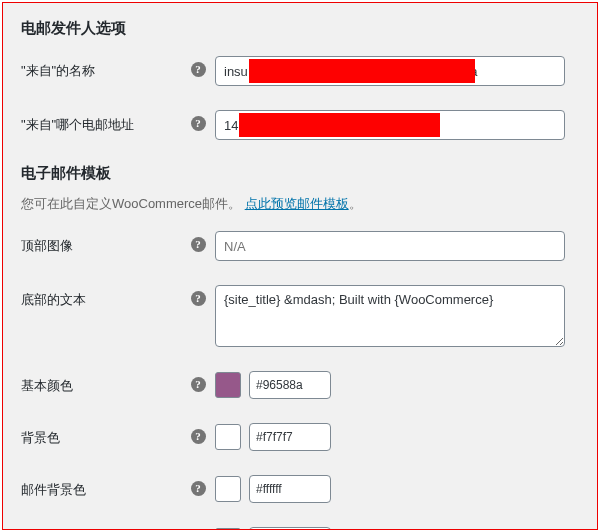 The image size is (600, 532). What do you see at coordinates (300, 528) in the screenshot?
I see `text-color-row: 邮件文本色 ?` at bounding box center [300, 528].